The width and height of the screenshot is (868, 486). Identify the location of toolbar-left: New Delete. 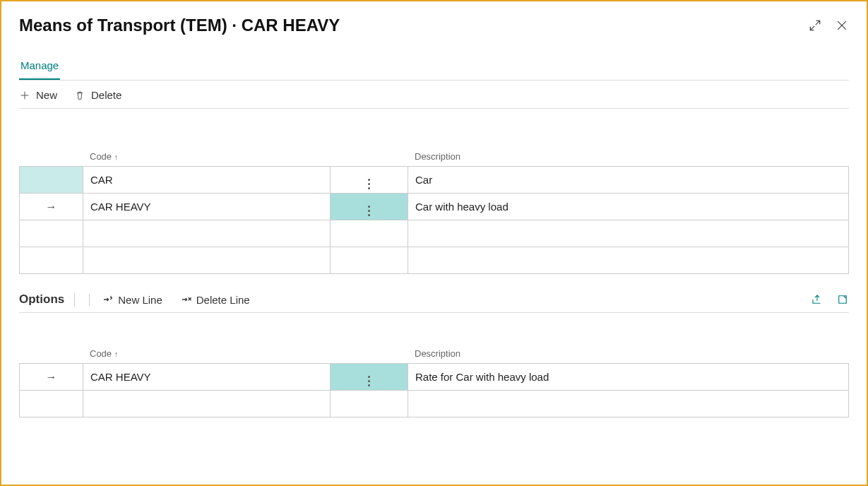
(71, 95).